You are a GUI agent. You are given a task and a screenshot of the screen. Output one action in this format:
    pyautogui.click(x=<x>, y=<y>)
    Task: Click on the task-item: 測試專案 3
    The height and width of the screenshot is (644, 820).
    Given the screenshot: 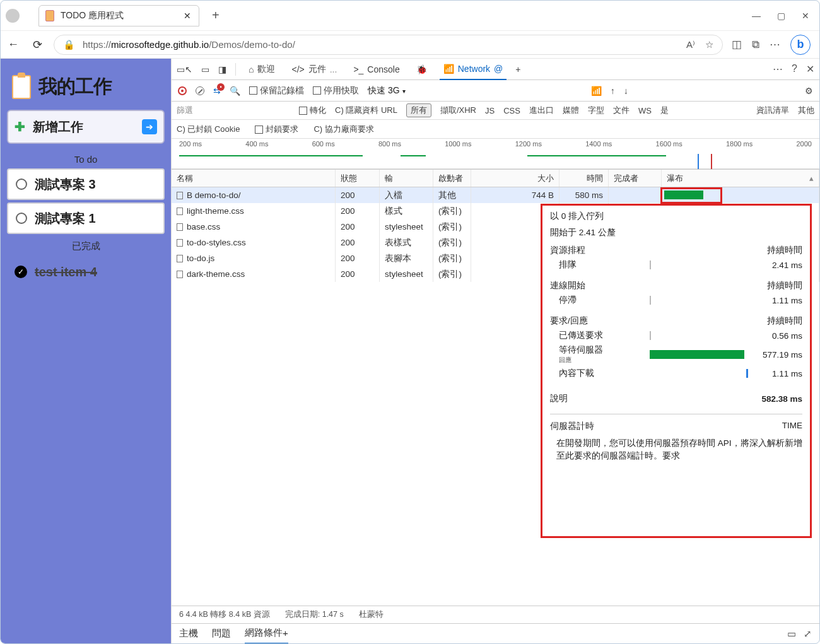 What is the action you would take?
    pyautogui.click(x=86, y=184)
    